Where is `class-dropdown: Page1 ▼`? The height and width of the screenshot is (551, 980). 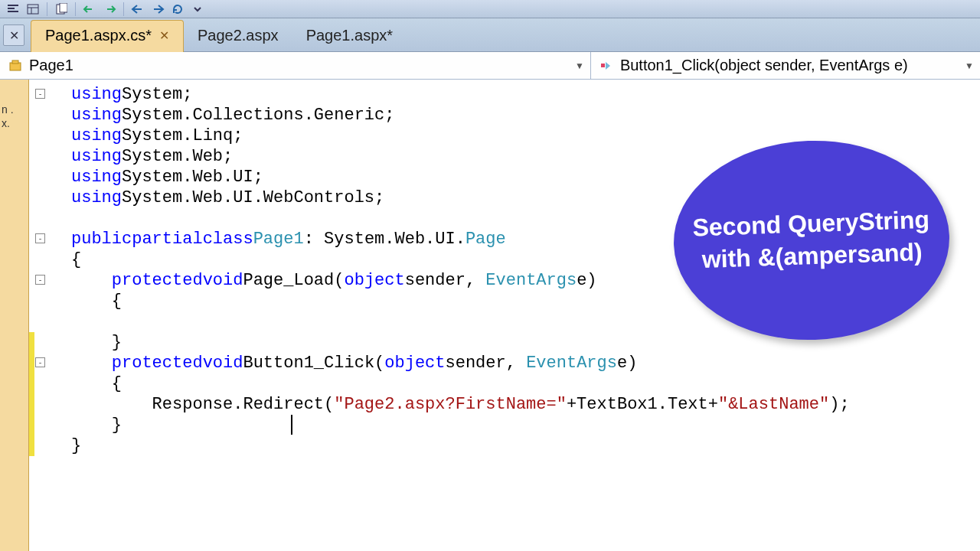 class-dropdown: Page1 ▼ is located at coordinates (296, 66).